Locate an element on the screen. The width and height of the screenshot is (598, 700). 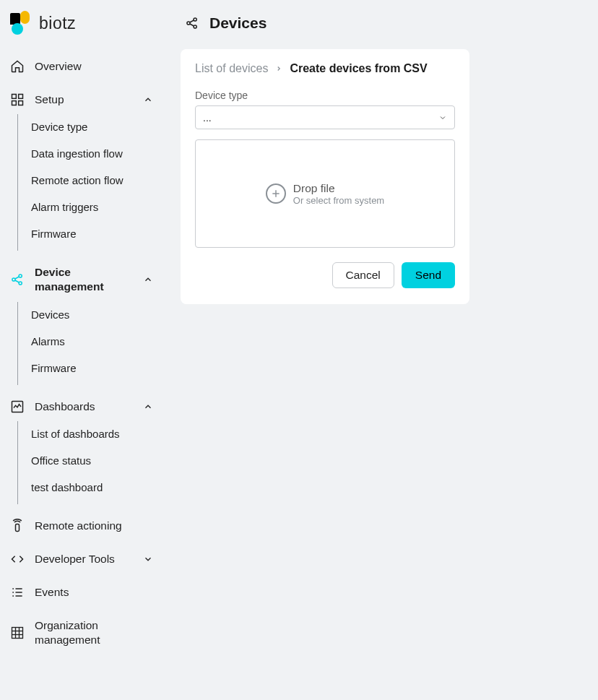
nav-setup-remote-action: Remote action flow is located at coordinates (92, 181).